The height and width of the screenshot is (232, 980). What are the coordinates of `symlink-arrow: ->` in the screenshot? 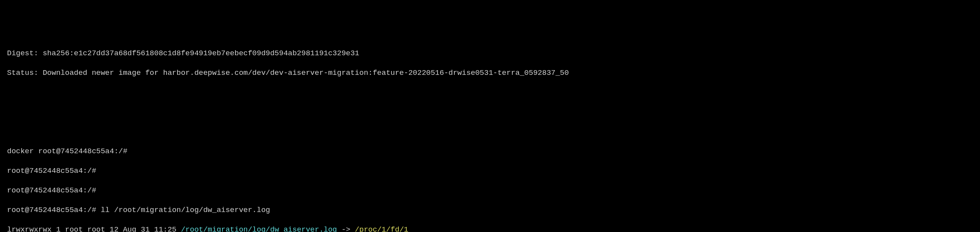 It's located at (346, 229).